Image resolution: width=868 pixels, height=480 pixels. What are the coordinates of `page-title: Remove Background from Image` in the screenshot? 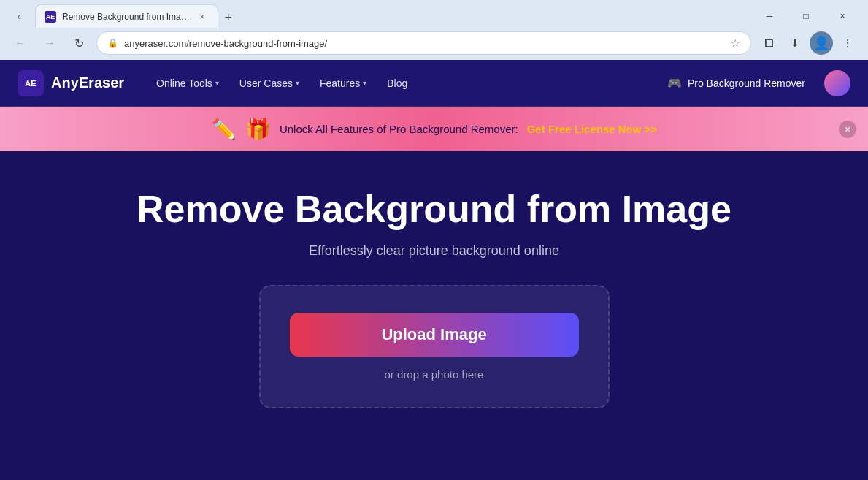 It's located at (434, 210).